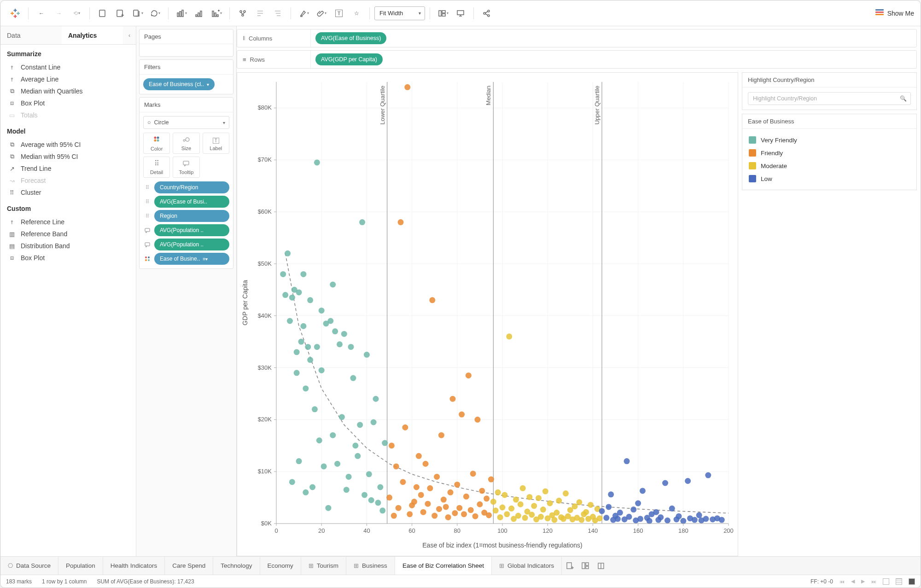 Image resolution: width=921 pixels, height=588 pixels. Describe the element at coordinates (134, 565) in the screenshot. I see `sheet-tab: Health Indicators` at that location.